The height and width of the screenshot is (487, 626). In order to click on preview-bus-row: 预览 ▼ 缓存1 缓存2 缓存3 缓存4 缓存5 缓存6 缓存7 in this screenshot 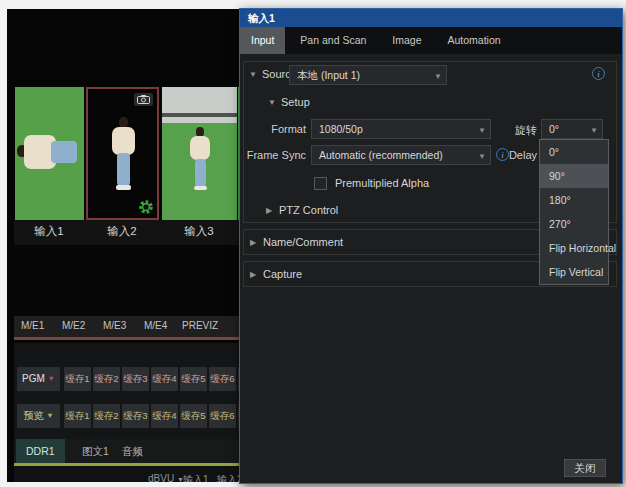, I will do `click(130, 416)`.